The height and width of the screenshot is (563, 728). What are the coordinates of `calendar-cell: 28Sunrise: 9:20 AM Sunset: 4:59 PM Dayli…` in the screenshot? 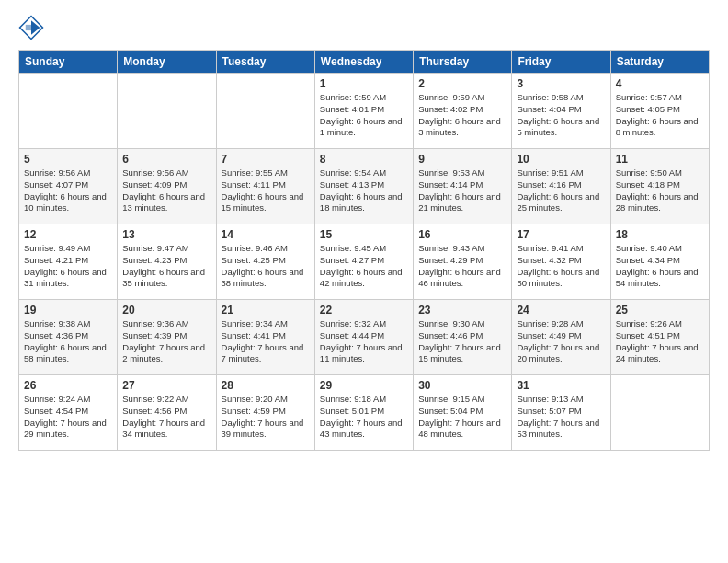 It's located at (265, 413).